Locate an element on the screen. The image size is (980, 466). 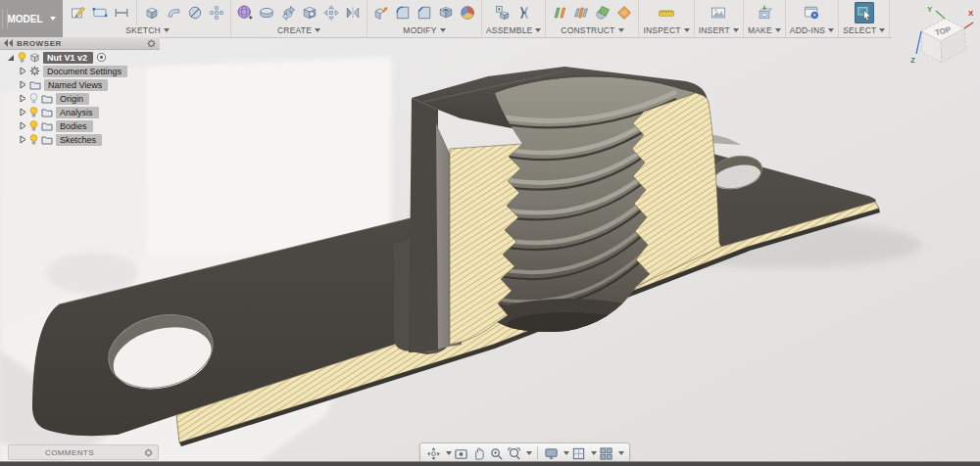
visibility-bulb-off-icon is located at coordinates (33, 99).